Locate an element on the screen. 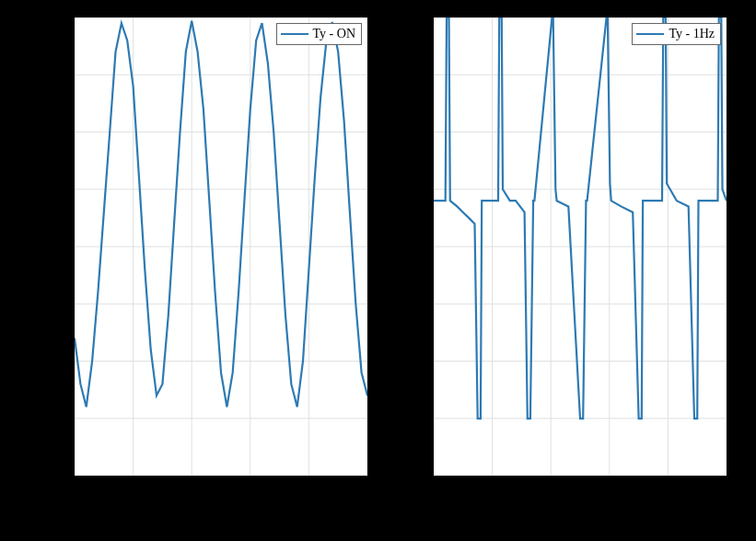 The width and height of the screenshot is (756, 541). legend-left: Ty - ON is located at coordinates (319, 34).